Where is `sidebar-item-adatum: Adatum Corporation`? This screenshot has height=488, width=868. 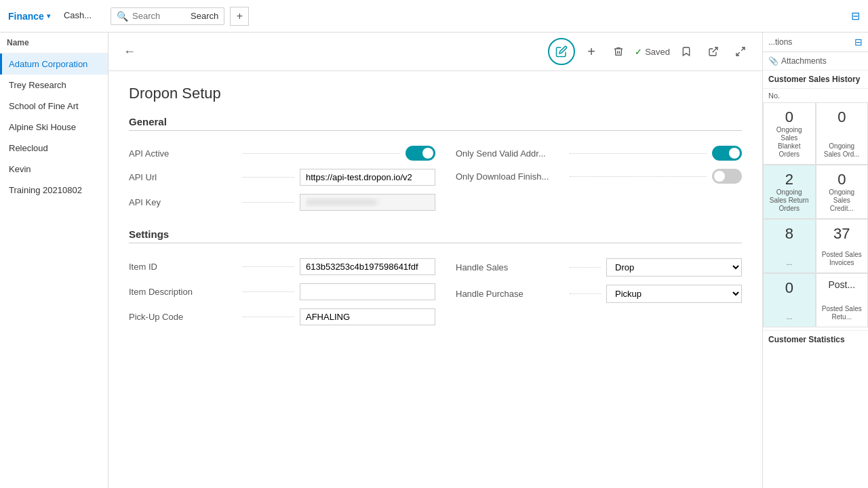 sidebar-item-adatum: Adatum Corporation is located at coordinates (54, 64).